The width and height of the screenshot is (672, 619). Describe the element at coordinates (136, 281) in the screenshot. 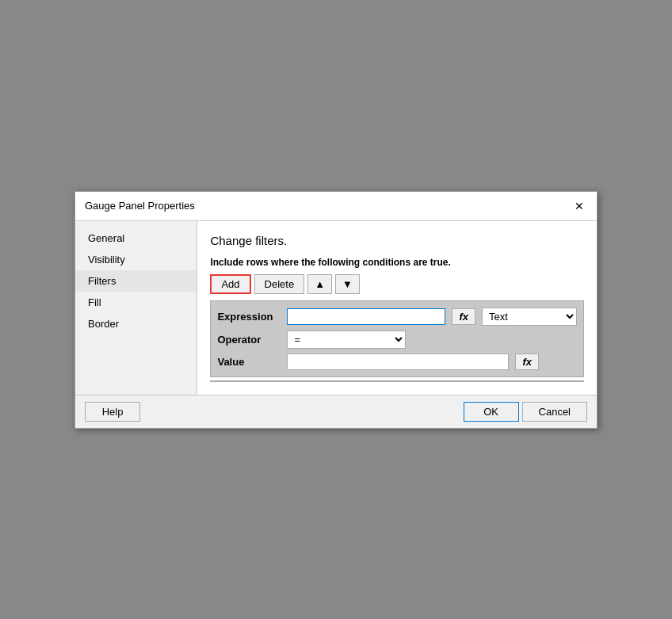

I see `sidebar-item-filters: Filters` at that location.